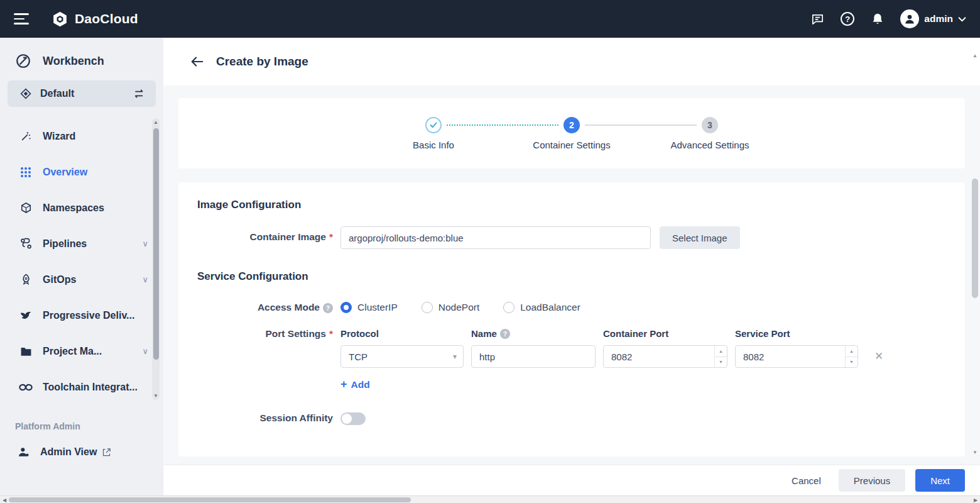 The width and height of the screenshot is (980, 503). I want to click on bird-icon, so click(26, 316).